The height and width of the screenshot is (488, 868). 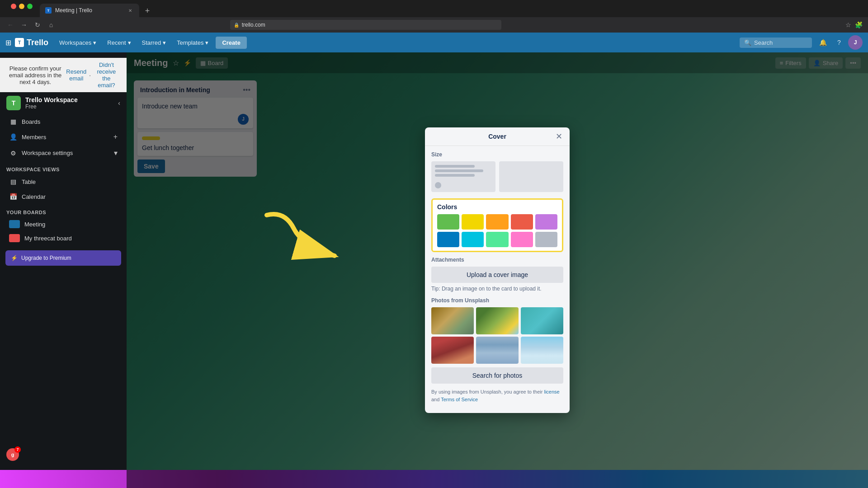 What do you see at coordinates (497, 172) in the screenshot?
I see `size-section: Size` at bounding box center [497, 172].